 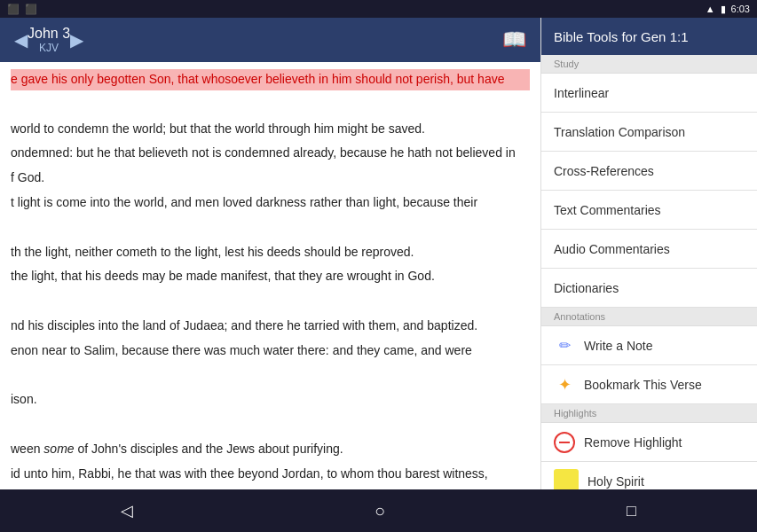 I want to click on verse-26: id unto him, Rabbi, he that was with the…, so click(x=270, y=474).